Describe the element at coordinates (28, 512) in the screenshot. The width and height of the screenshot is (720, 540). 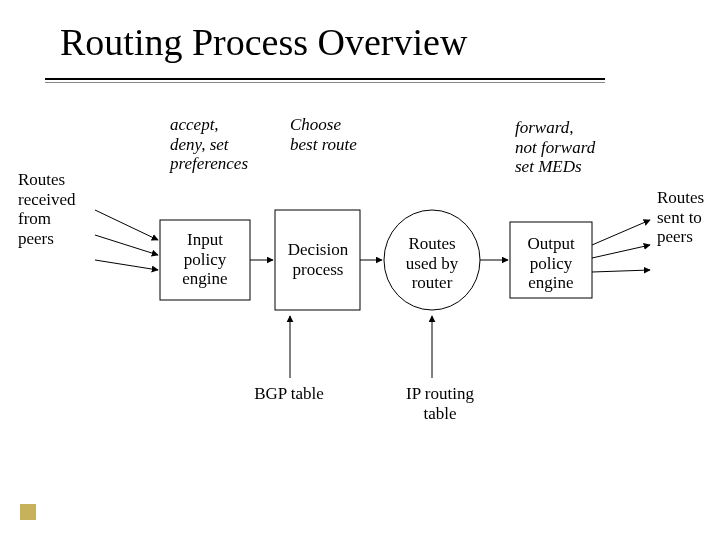
I see `slide-accent` at that location.